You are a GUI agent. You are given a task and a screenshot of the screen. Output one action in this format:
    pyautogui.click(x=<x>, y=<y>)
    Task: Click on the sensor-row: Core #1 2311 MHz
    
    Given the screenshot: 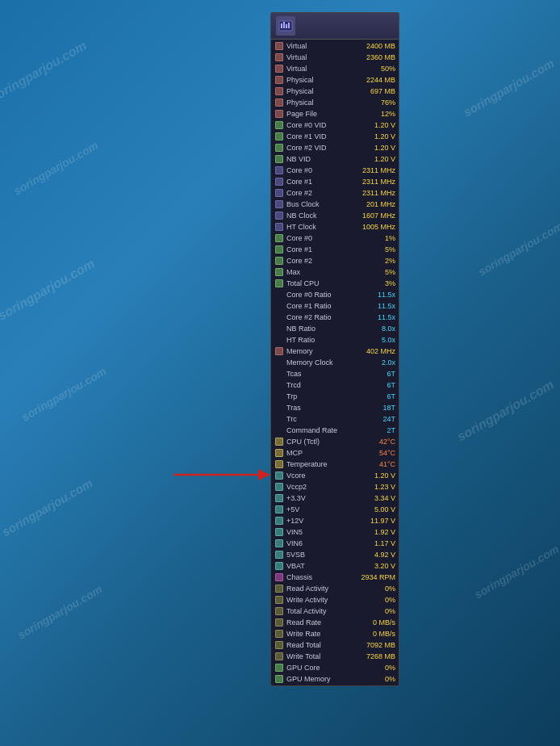 What is the action you would take?
    pyautogui.click(x=335, y=182)
    